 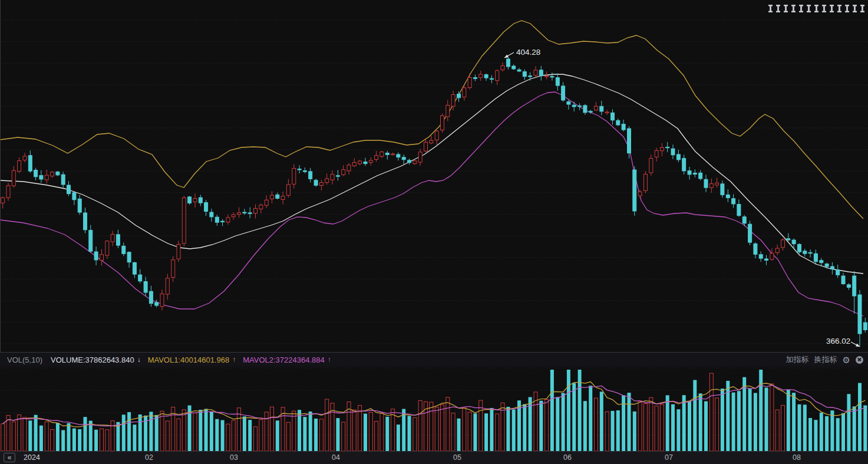 I want to click on x-axis-label: 03, so click(x=234, y=458).